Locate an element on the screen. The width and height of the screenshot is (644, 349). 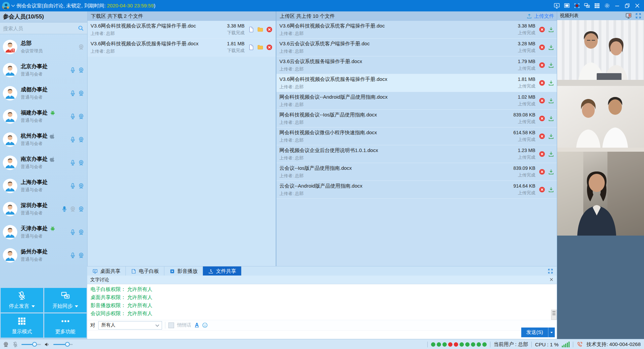
app-logo-icon is located at coordinates (6, 6).